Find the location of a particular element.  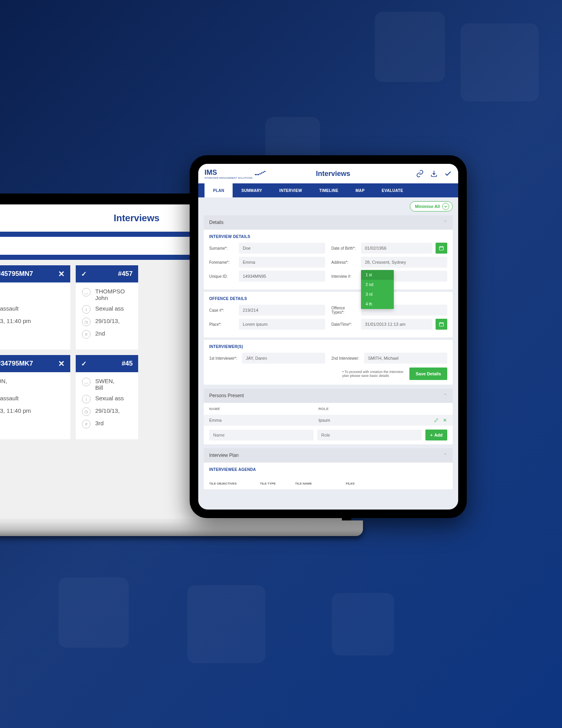

download-icon is located at coordinates (434, 174).